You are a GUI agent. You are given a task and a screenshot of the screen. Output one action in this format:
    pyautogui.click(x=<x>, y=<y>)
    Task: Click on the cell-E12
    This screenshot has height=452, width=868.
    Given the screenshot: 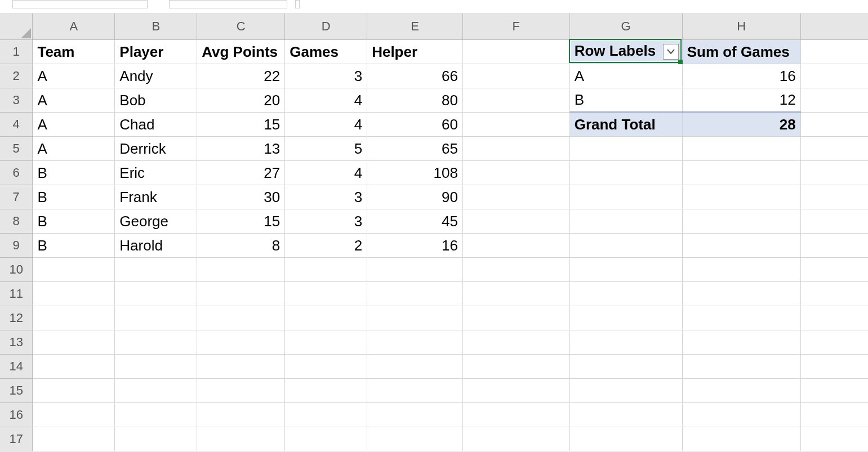 What is the action you would take?
    pyautogui.click(x=415, y=317)
    